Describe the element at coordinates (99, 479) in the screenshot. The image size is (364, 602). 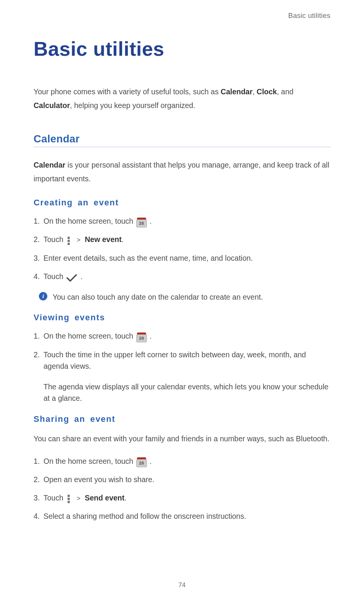
I see `text: Open an event you wish to share.` at that location.